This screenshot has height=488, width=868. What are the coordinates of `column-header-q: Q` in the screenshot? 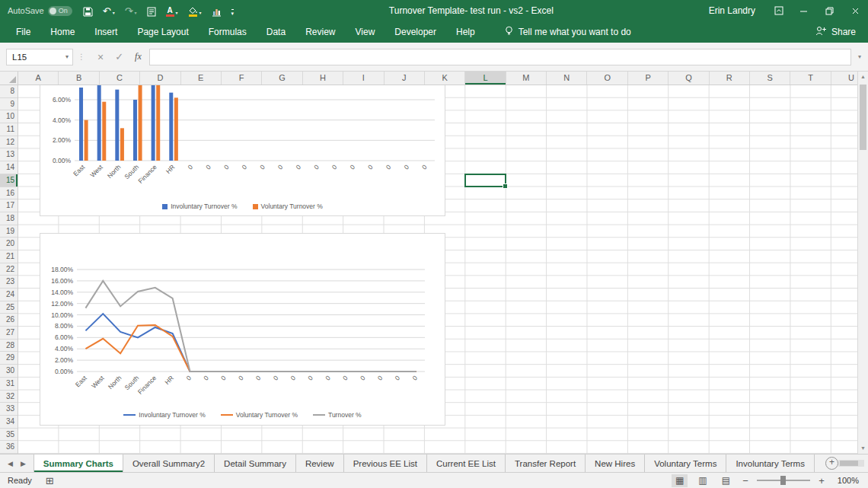 It's located at (688, 78).